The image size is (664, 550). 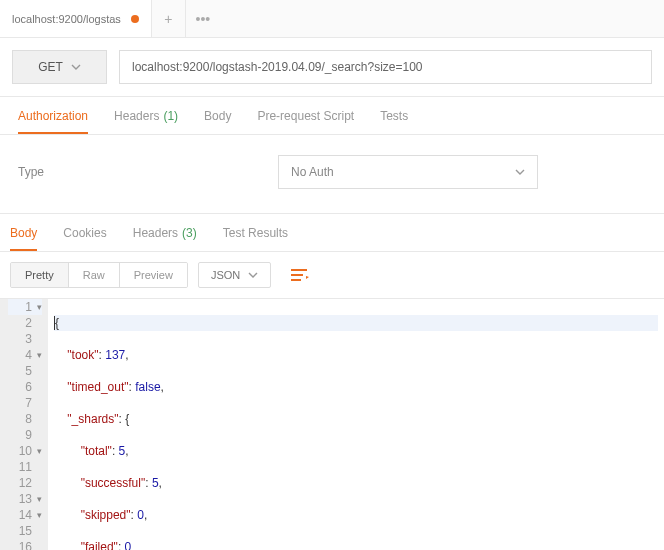 I want to click on tab-menu-button: •••, so click(x=203, y=19).